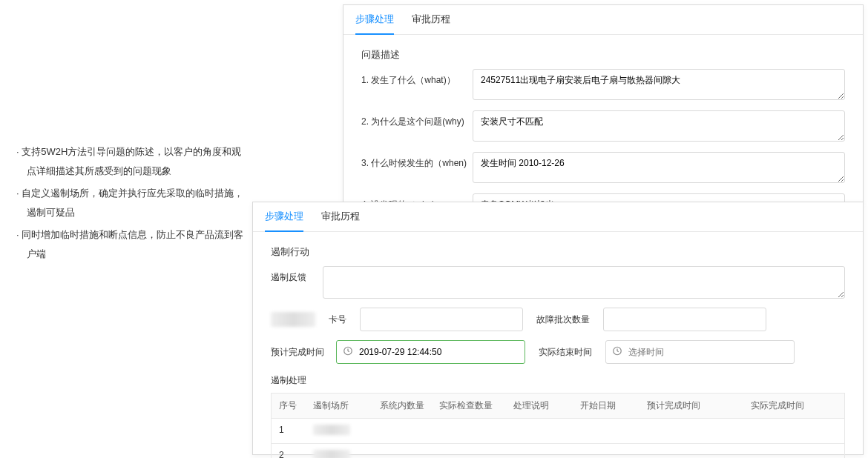 The height and width of the screenshot is (458, 868). Describe the element at coordinates (558, 319) in the screenshot. I see `card-row: 卡号 故障批次数量` at that location.